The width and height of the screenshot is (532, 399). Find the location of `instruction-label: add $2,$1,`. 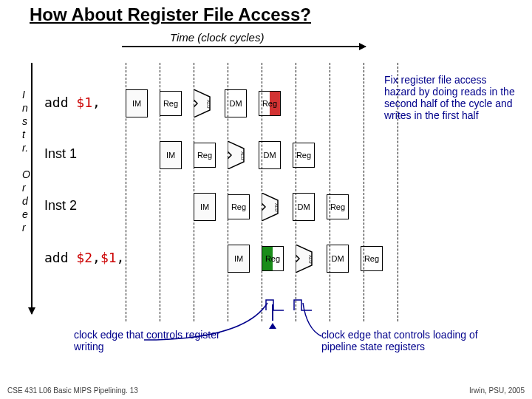

instruction-label: add $2,$1, is located at coordinates (84, 258).